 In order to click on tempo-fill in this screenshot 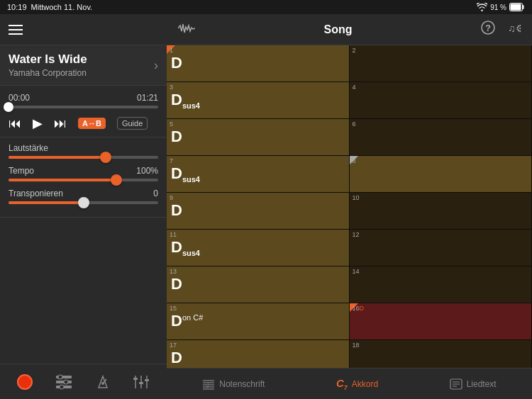, I will do `click(62, 180)`.